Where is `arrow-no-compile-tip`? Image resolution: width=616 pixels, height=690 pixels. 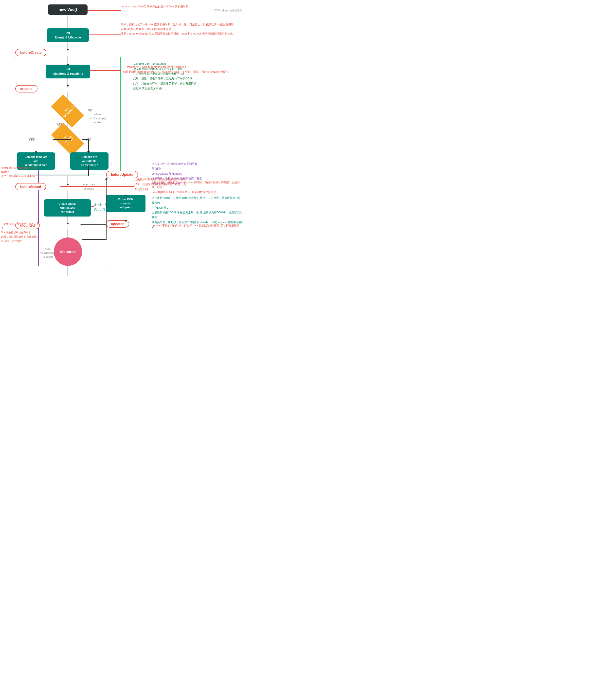
arrow-no-compile-tip is located at coordinates (89, 152).